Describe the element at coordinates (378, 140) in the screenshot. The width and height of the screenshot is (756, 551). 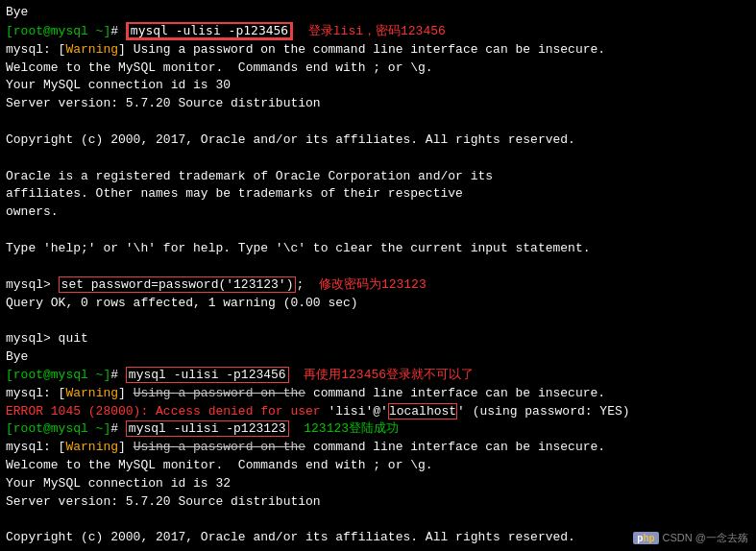
I see `terminal-line: Copyright (c) 2000, 2017, Oracle and/or …` at that location.